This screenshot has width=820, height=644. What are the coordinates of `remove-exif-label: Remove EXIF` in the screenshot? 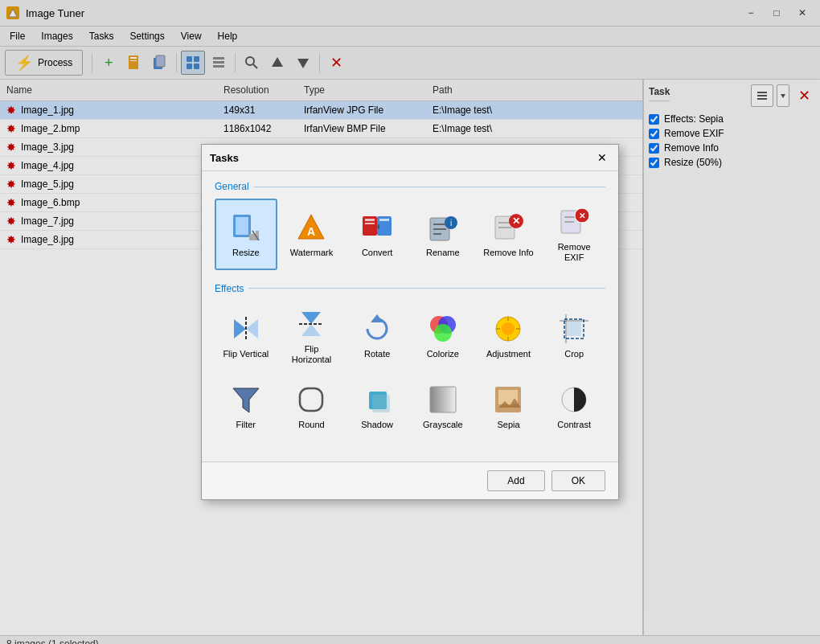 It's located at (574, 252).